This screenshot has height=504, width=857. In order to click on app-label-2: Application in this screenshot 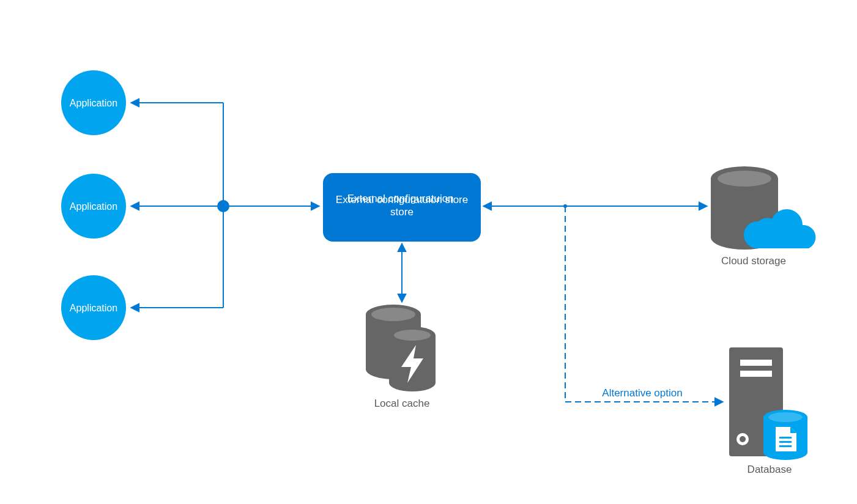, I will do `click(94, 207)`.